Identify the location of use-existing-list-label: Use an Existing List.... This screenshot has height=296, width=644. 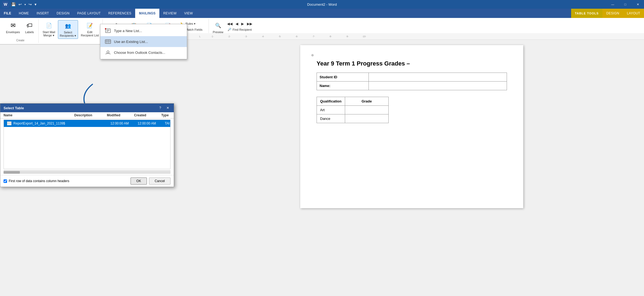
(131, 42).